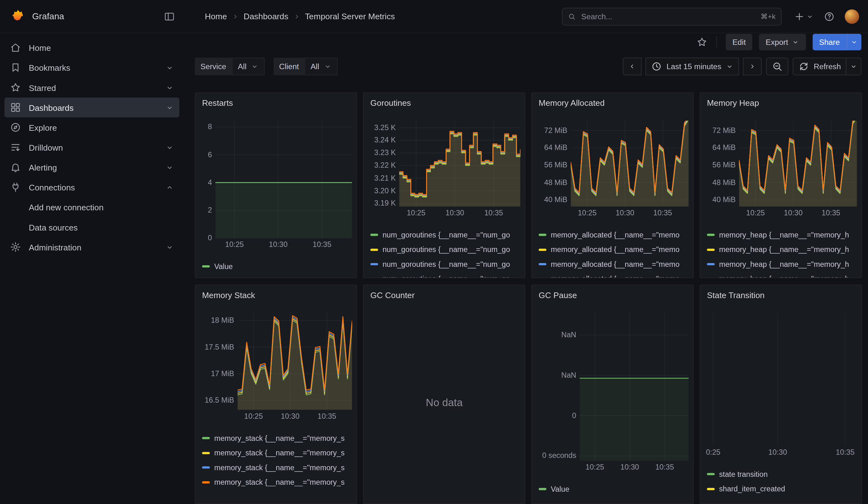 This screenshot has height=504, width=868. I want to click on export-label: Export, so click(777, 42).